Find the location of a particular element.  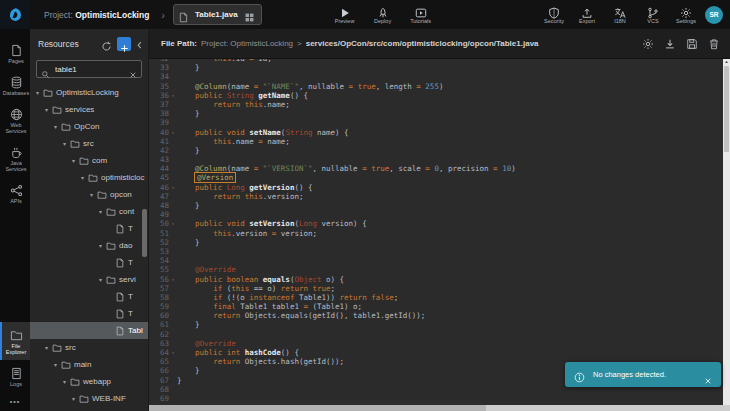

clear-search-icon is located at coordinates (133, 69).